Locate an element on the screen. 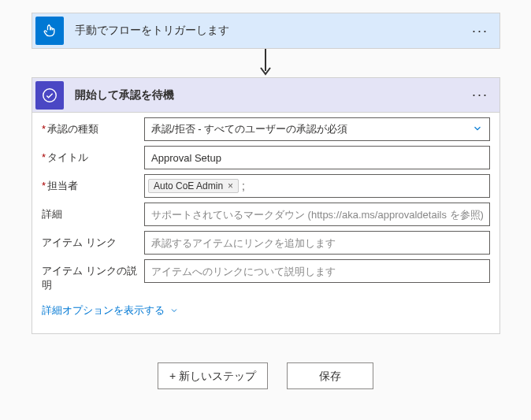  action-title: 開始して承認を待機 is located at coordinates (264, 95).